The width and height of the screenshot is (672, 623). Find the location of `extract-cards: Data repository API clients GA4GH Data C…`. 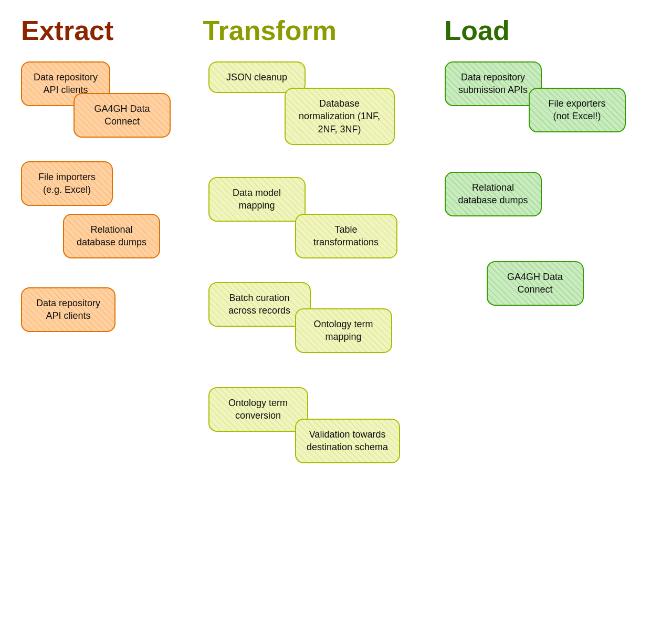

extract-cards: Data repository API clients GA4GH Data C… is located at coordinates (105, 235).